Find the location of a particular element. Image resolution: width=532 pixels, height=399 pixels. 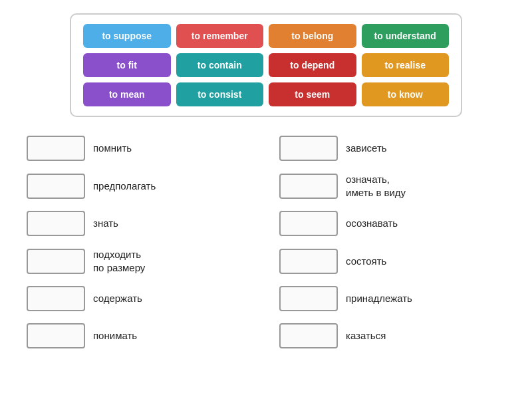

tile-understand: to understand is located at coordinates (406, 36).